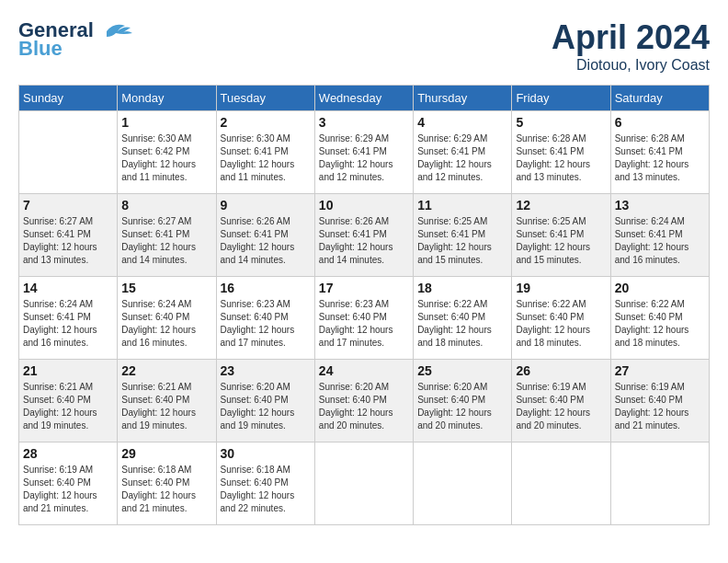  What do you see at coordinates (68, 484) in the screenshot?
I see `calendar-cell: 28Sunrise: 6:19 AMSunset: 6:40 PMDayligh…` at bounding box center [68, 484].